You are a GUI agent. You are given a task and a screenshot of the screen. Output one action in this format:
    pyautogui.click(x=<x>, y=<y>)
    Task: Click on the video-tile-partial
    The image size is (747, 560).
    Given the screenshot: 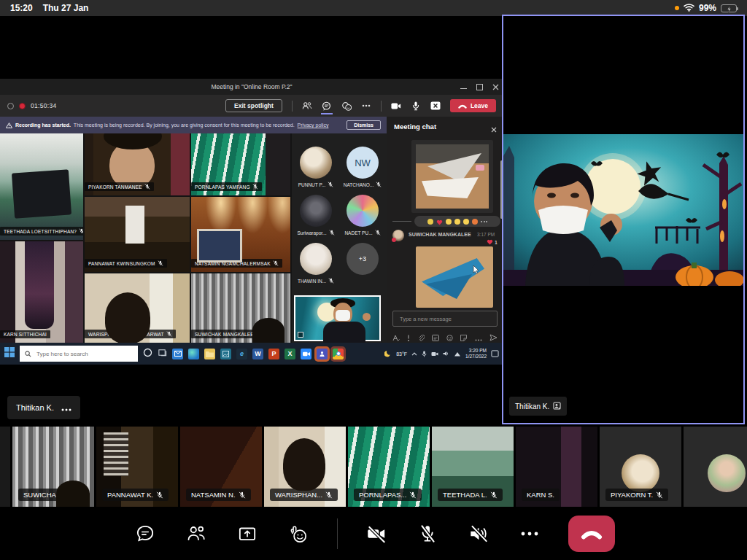 What is the action you would take?
    pyautogui.click(x=5, y=467)
    